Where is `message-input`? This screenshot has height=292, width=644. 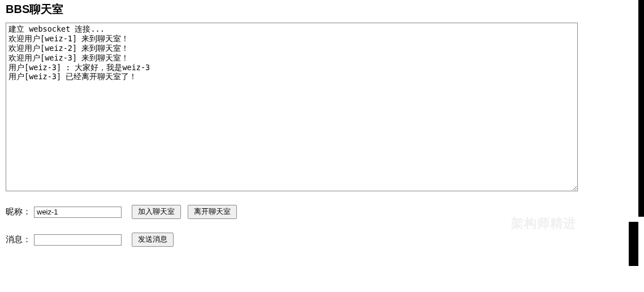
message-input is located at coordinates (78, 240).